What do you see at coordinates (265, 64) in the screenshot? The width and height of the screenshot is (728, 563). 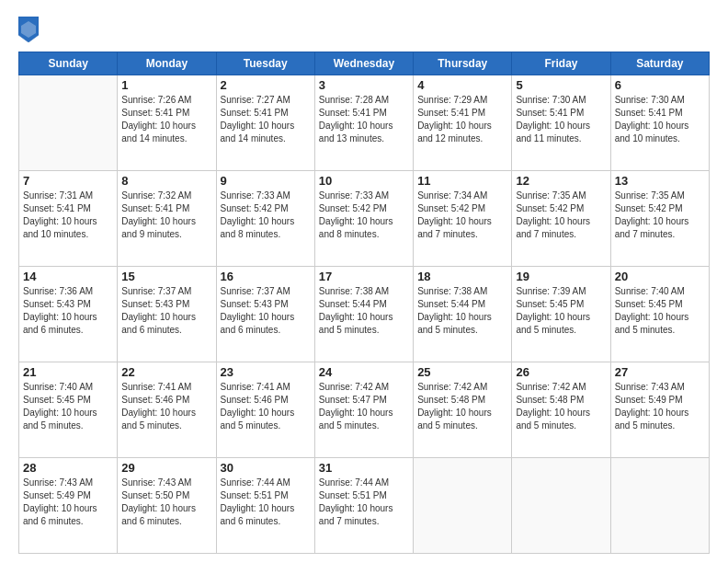 I see `weekday-header-tuesday: Tuesday` at bounding box center [265, 64].